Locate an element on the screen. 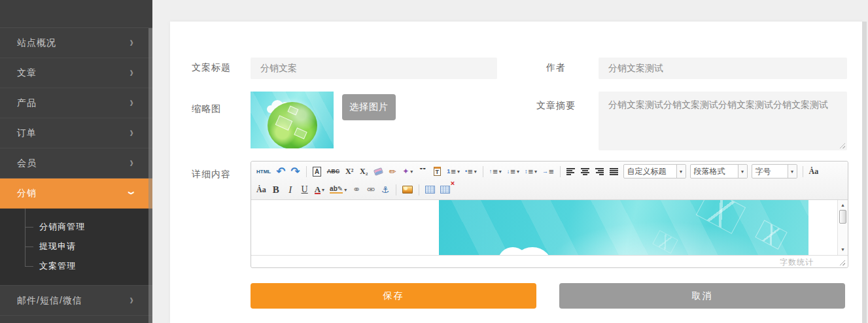 The width and height of the screenshot is (868, 323). sidebar-item: 站点概况› is located at coordinates (76, 43).